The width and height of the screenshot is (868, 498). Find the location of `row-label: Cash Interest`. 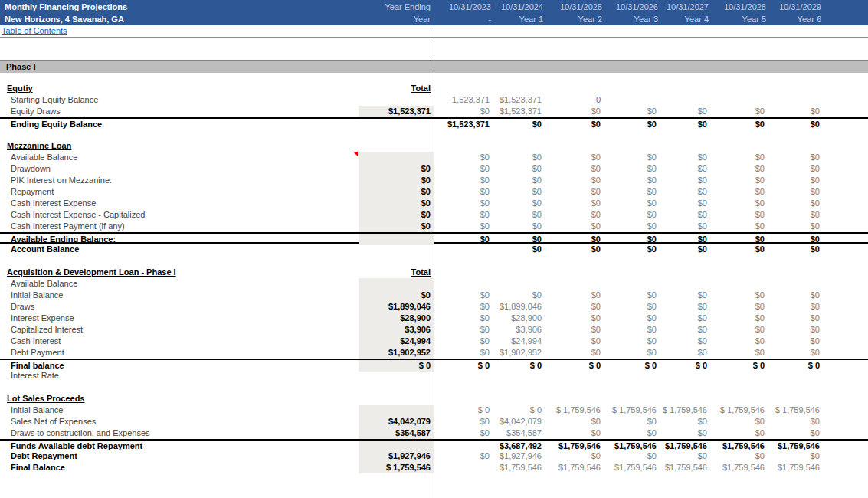

row-label: Cash Interest is located at coordinates (179, 342).